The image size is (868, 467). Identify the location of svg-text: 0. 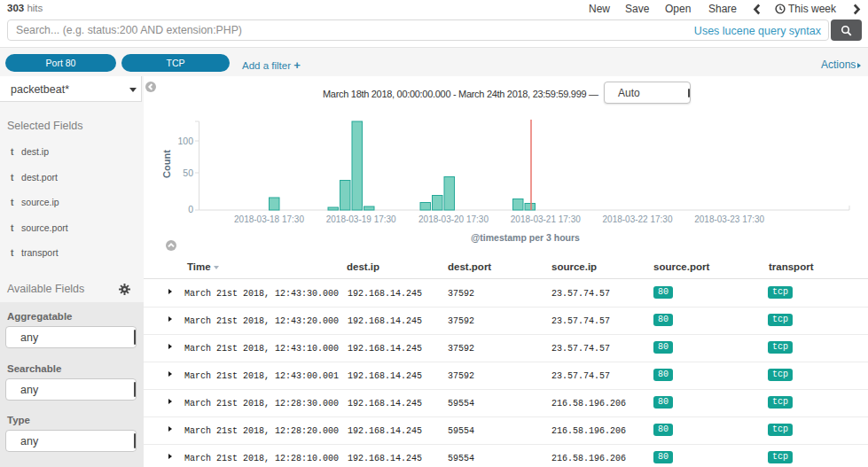
(191, 209).